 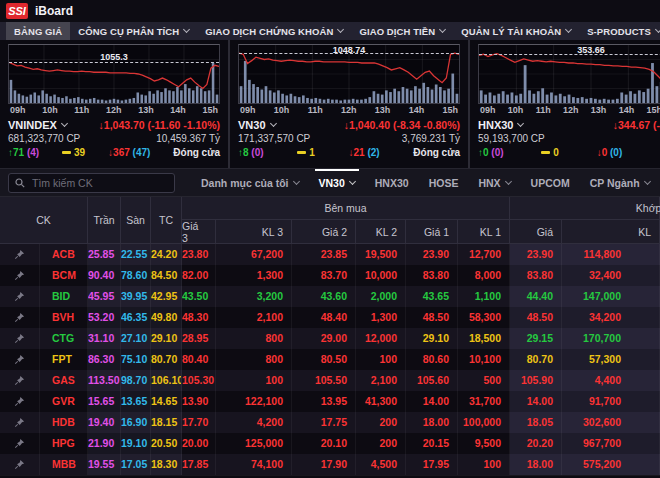 I want to click on floor-price-cell: 75.10, so click(x=136, y=360).